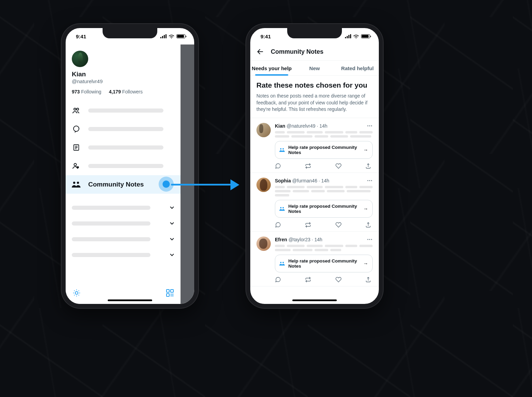 This screenshot has height=397, width=532. Describe the element at coordinates (170, 293) in the screenshot. I see `qr-code-icon` at that location.